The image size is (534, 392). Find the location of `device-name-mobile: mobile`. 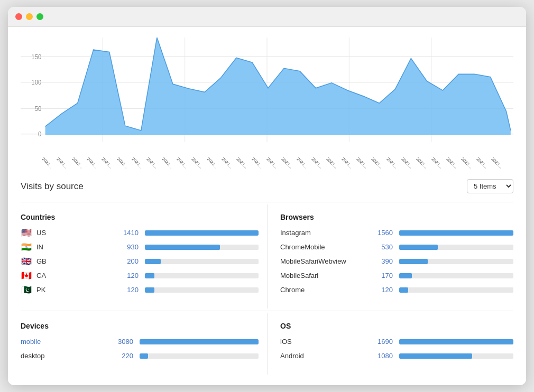

device-name-mobile: mobile is located at coordinates (63, 341).